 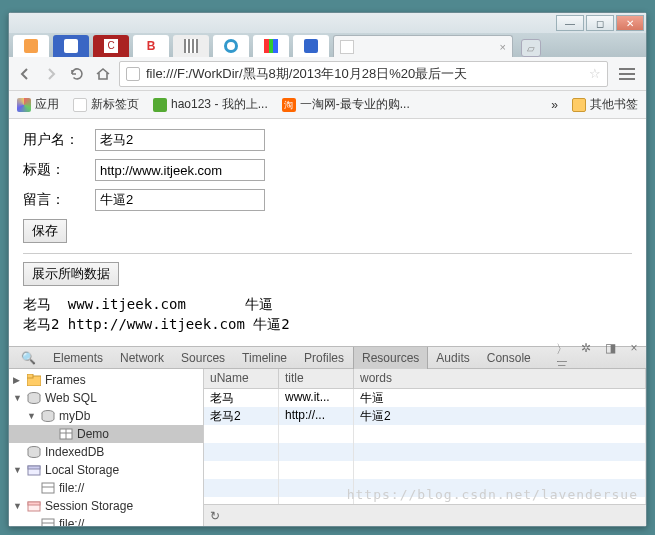 What do you see at coordinates (364, 74) in the screenshot?
I see `address-bar: file:///F:/WorkDir/黑马8期/2013年10月28日%20最后…` at bounding box center [364, 74].